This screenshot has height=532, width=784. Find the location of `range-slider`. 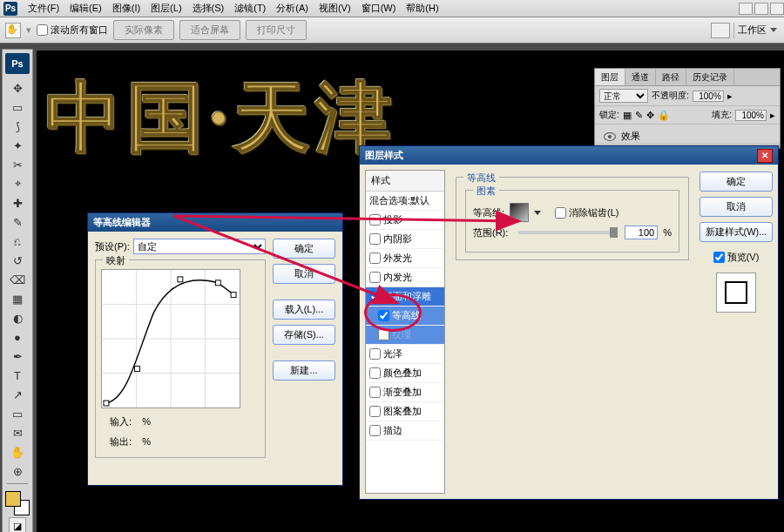

range-slider is located at coordinates (613, 232).